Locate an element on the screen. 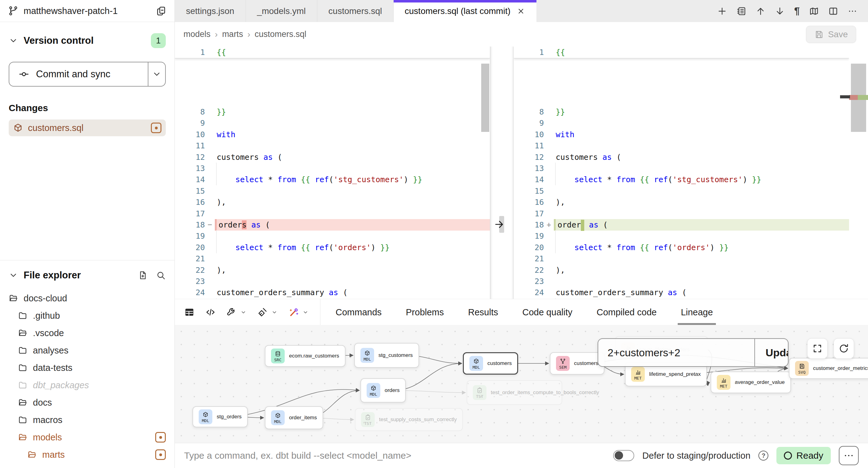 The image size is (868, 468). code-line-22: 22), is located at coordinates (681, 270).